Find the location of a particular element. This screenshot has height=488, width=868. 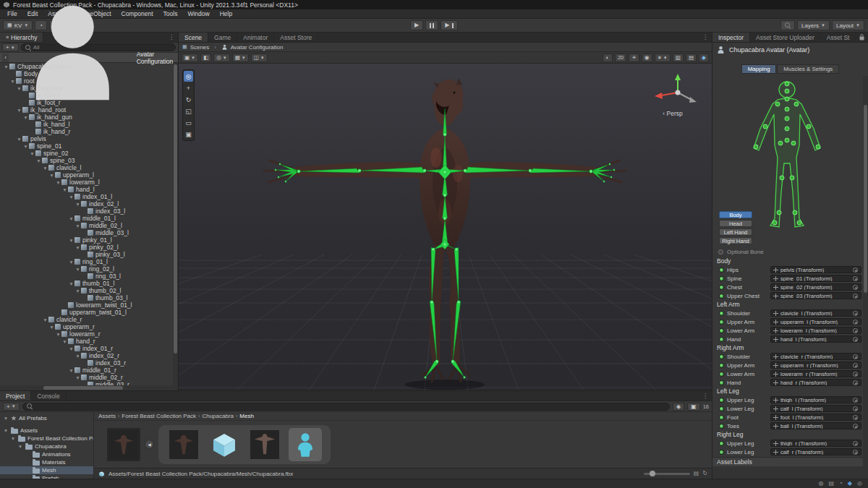

bone-object-field: spine_02 (Transform) is located at coordinates (816, 287).